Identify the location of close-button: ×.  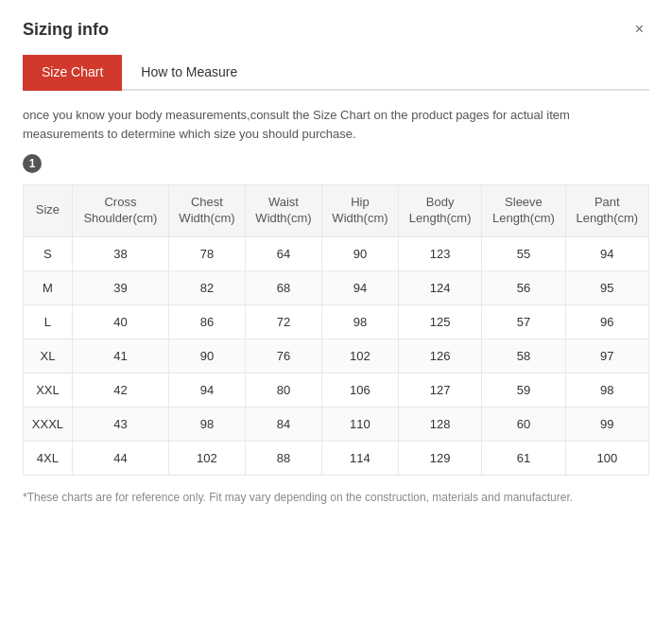
(639, 29).